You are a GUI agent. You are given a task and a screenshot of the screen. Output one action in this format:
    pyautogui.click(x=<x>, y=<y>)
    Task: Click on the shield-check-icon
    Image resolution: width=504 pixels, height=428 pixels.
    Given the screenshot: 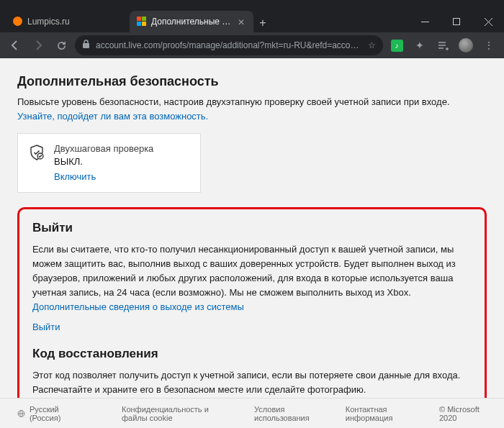 What is the action you would take?
    pyautogui.click(x=37, y=152)
    